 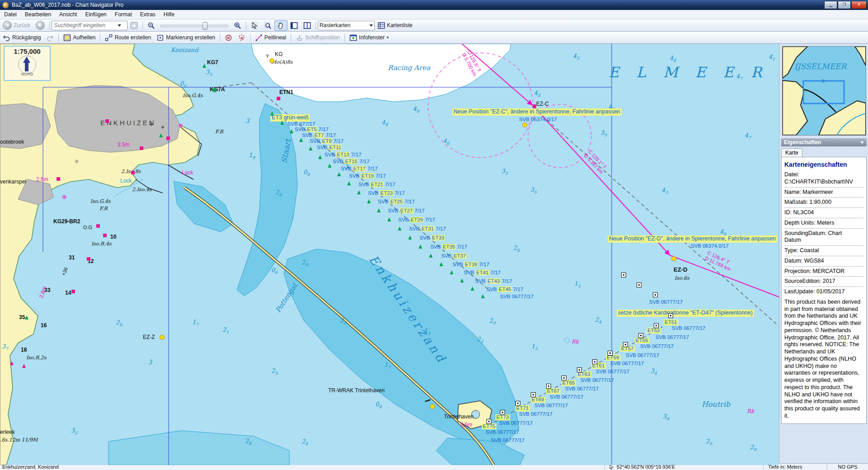 I want to click on peillineal-button: Peillineal, so click(x=270, y=38).